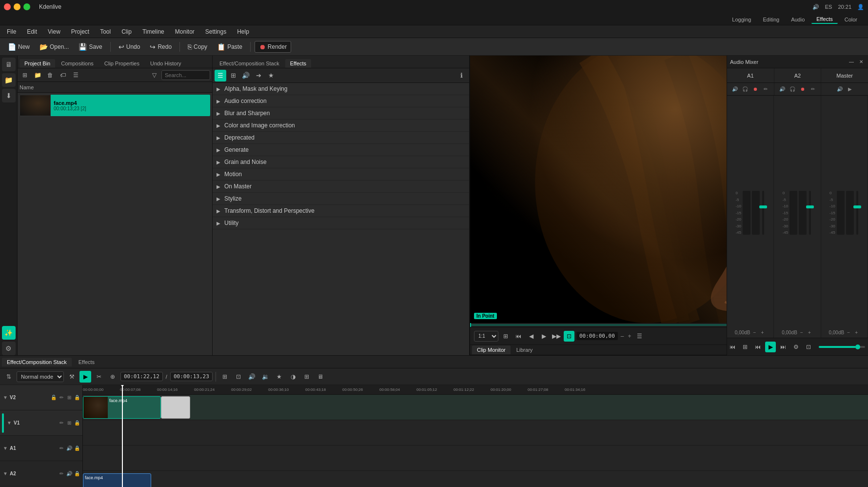  What do you see at coordinates (851, 20) in the screenshot?
I see `tab-color: Color` at bounding box center [851, 20].